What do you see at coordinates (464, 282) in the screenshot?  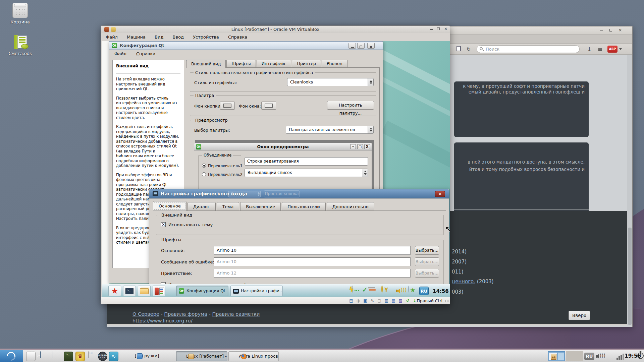 I see `topic-link: ценного.` at bounding box center [464, 282].